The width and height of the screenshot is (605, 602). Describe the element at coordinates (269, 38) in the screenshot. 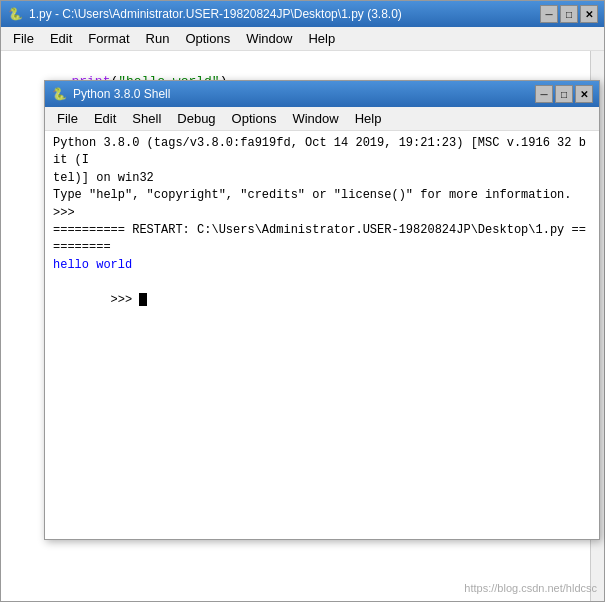

I see `editor-menu-window: Window` at that location.